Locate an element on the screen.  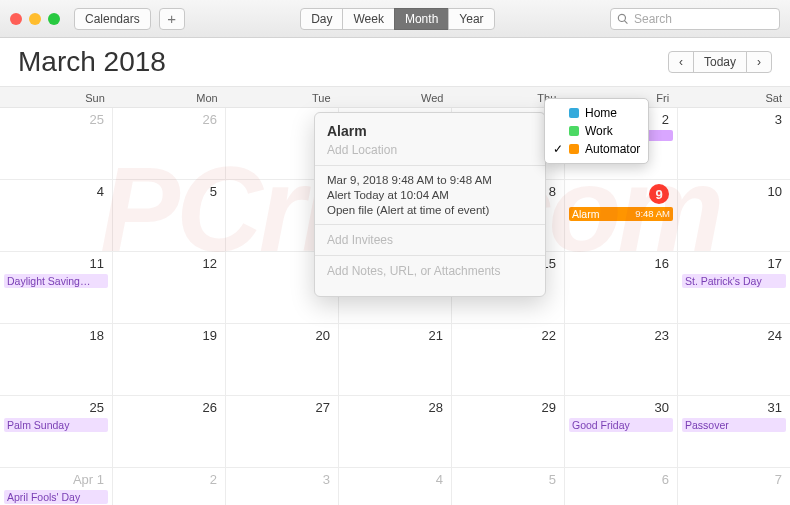
day-number: 27 is located at coordinates (282, 408).